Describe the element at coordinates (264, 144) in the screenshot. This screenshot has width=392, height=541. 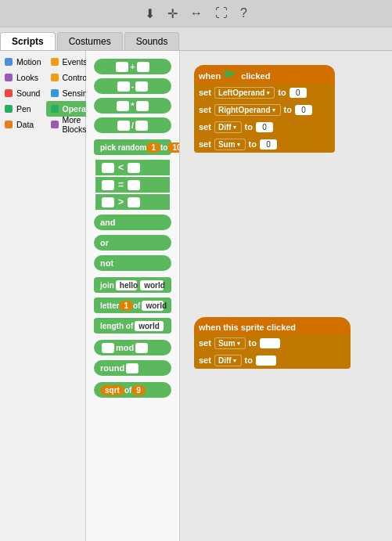
I see `set-sum-block-1: set Sum ▼ to 0` at that location.